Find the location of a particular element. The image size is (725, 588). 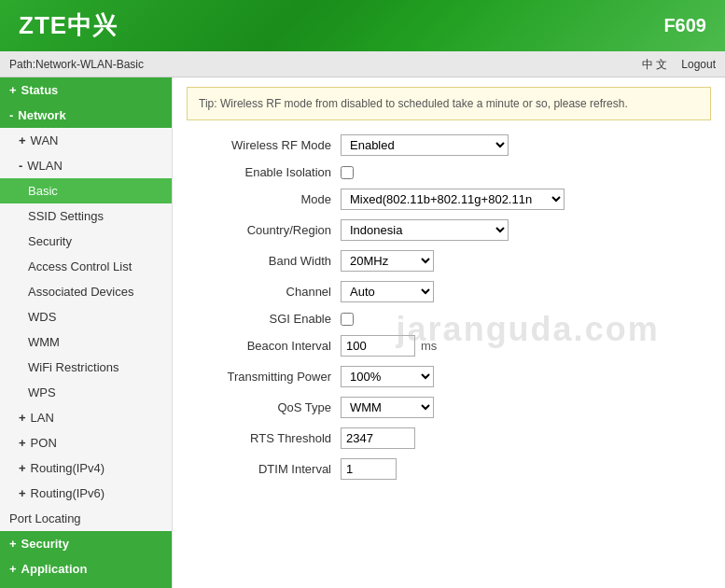

sidebar-item-associated-devices: Associated Devices is located at coordinates (86, 291).